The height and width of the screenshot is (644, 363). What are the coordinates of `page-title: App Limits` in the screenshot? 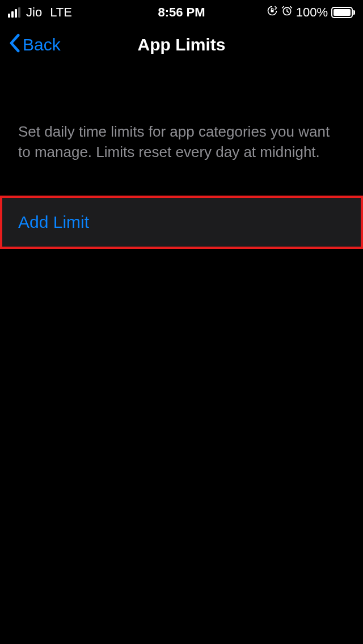 It's located at (182, 45).